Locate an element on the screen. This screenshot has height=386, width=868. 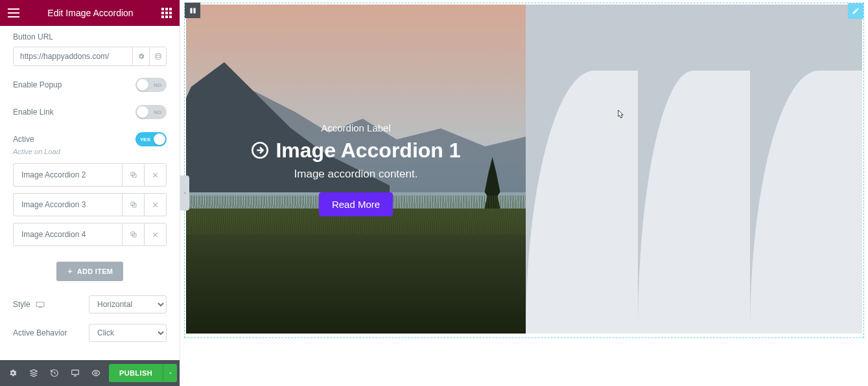
accordion-title: Image Accordion 1 is located at coordinates (355, 150).